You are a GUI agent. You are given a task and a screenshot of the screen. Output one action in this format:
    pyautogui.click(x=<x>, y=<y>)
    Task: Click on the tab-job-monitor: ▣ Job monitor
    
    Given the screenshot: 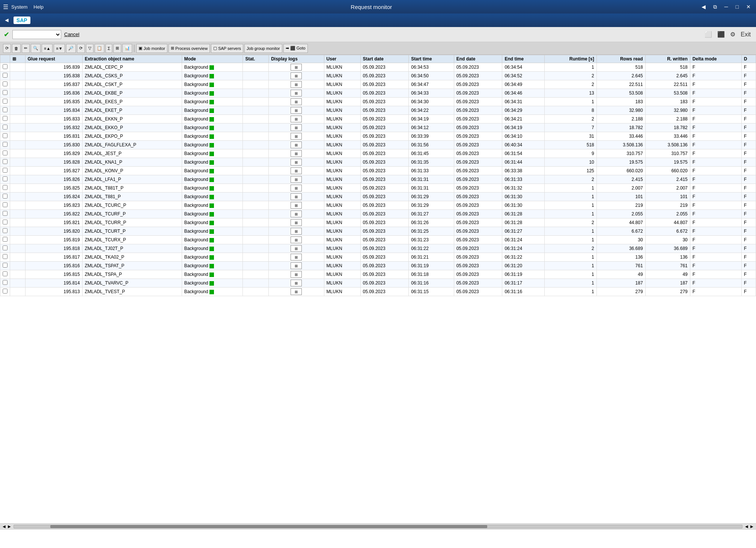 What is the action you would take?
    pyautogui.click(x=152, y=48)
    